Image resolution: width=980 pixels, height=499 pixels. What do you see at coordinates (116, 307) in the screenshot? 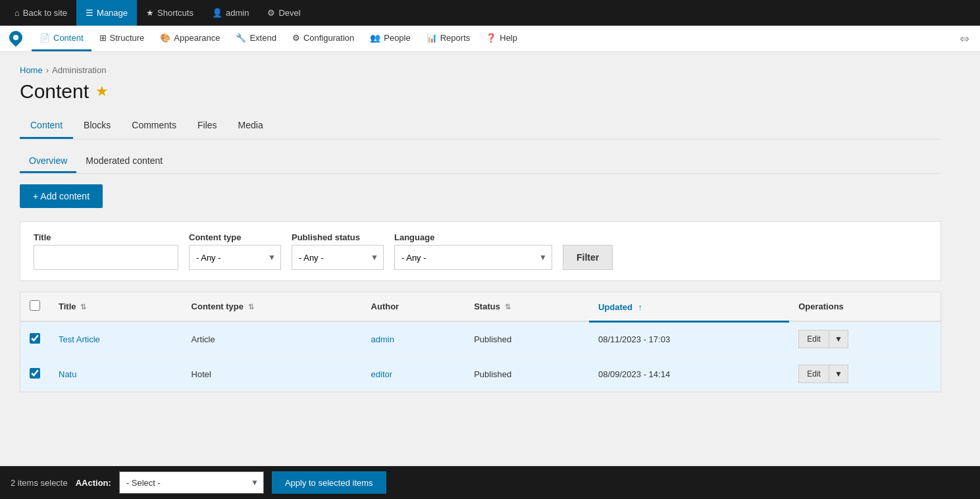
I see `title-column-header: Title ⇅` at bounding box center [116, 307].